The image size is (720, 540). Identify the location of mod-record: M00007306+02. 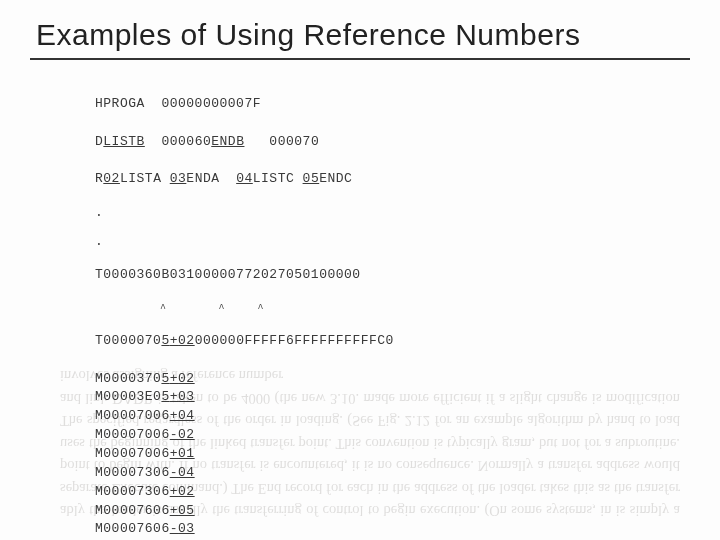
(408, 492).